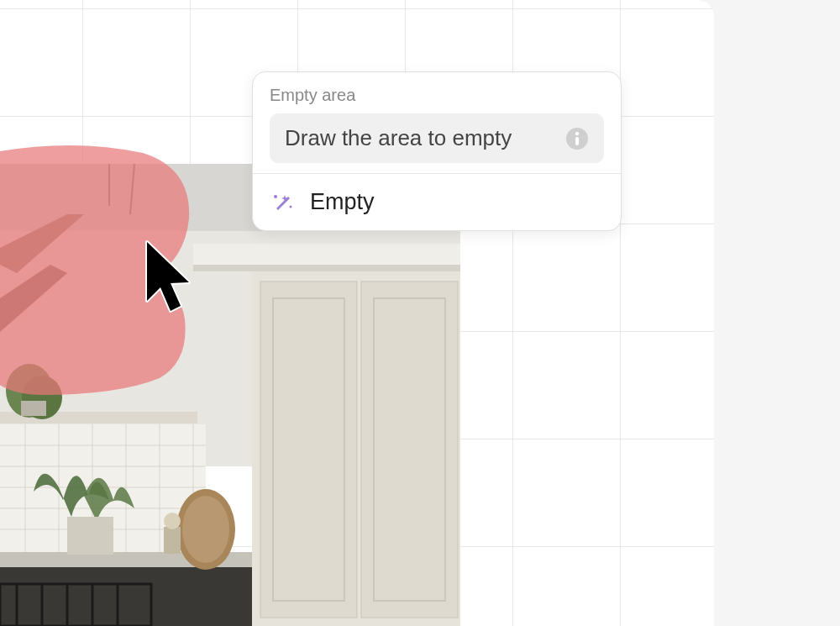  Describe the element at coordinates (437, 123) in the screenshot. I see `popup-header: Empty area Draw the area to empty` at that location.